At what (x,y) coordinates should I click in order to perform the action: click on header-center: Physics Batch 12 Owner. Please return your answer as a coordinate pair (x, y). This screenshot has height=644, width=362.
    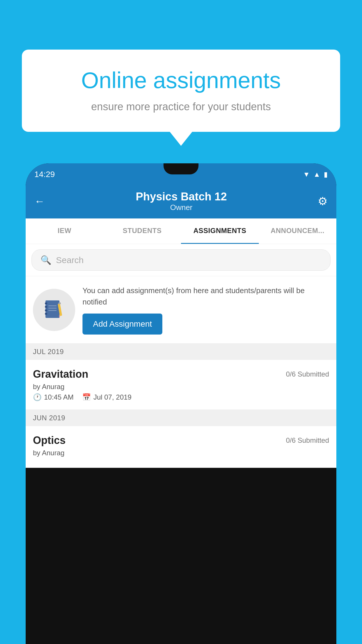
    Looking at the image, I should click on (181, 201).